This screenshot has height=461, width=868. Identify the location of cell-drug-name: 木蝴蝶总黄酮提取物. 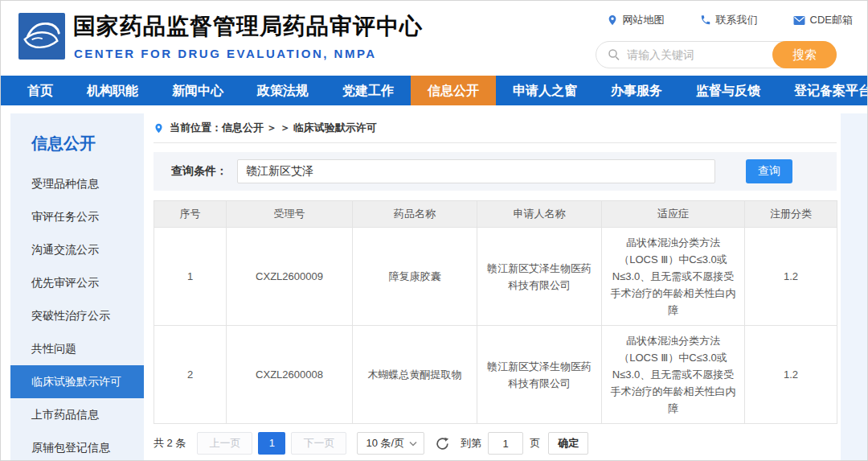
(415, 375).